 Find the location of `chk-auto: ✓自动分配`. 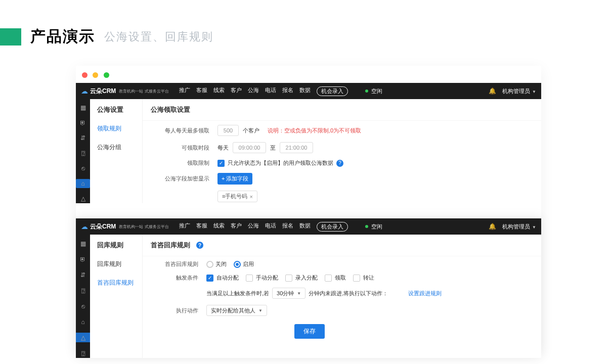

chk-auto: ✓自动分配 is located at coordinates (223, 278).